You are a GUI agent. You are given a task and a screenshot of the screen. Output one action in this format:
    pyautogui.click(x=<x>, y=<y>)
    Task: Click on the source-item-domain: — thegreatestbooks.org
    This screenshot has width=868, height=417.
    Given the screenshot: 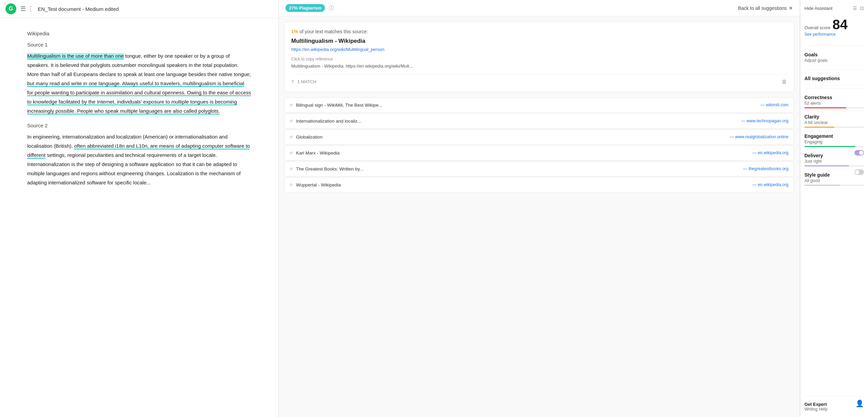 What is the action you would take?
    pyautogui.click(x=766, y=169)
    